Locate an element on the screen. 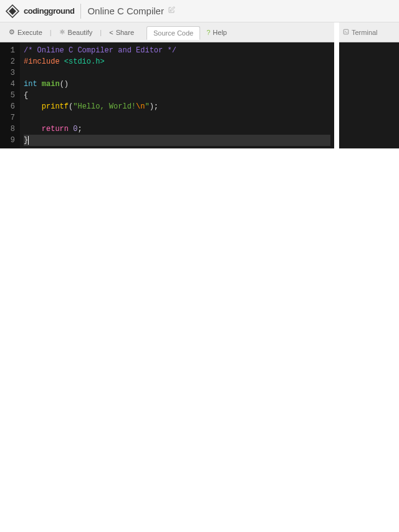  code-line: { is located at coordinates (177, 95).